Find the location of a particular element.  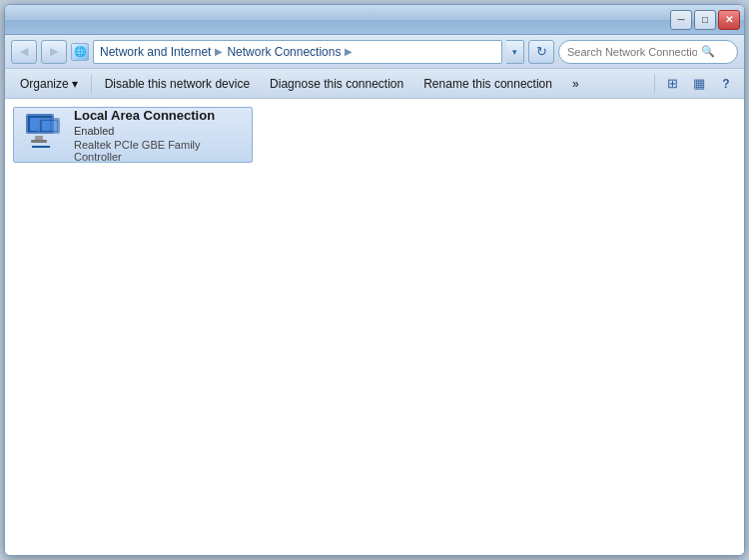

network-adapter: Realtek PCIe GBE Family Controller is located at coordinates (159, 151).